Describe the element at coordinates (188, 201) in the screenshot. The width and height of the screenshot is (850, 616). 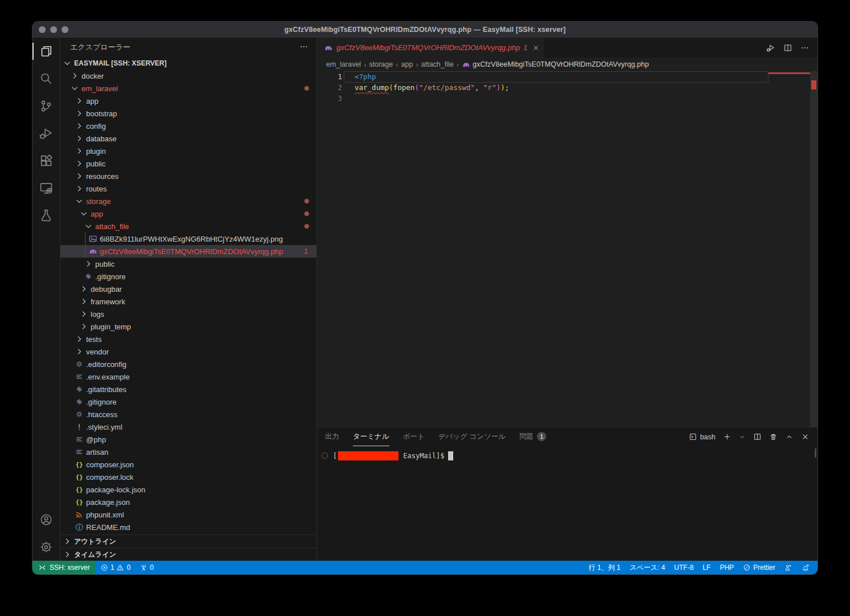
I see `tree-item-storage: storage` at that location.